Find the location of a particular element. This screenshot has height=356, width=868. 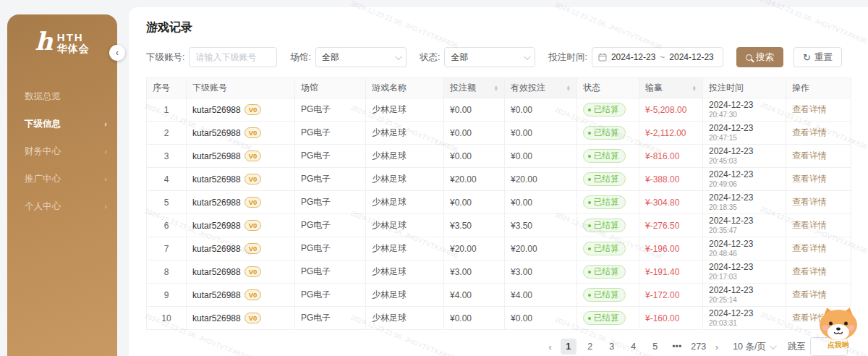

table-row: 5 kutar526988V0 PG电子 少林足球 ¥0.00 ¥0.00 已结… is located at coordinates (499, 203).